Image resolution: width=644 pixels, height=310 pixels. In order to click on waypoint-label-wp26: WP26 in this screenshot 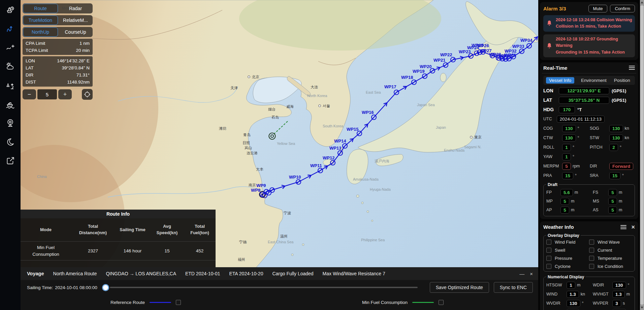, I will do `click(483, 46)`.